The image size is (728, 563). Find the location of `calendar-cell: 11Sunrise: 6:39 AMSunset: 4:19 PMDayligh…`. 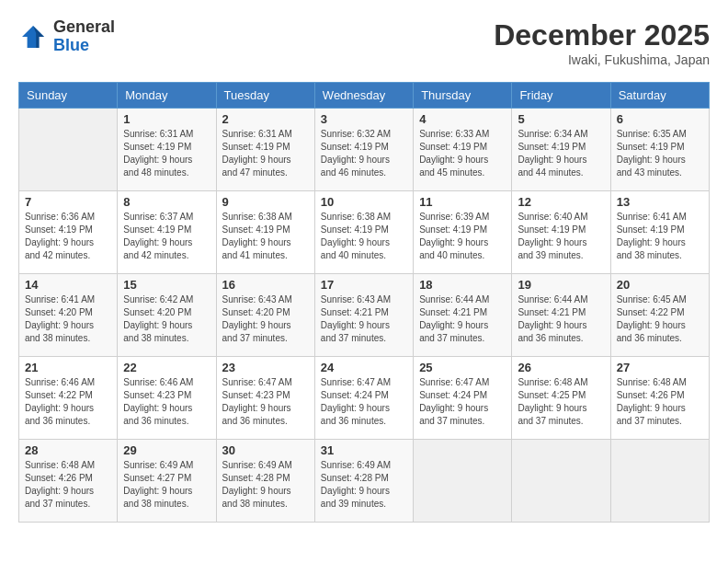

calendar-cell: 11Sunrise: 6:39 AMSunset: 4:19 PMDayligh… is located at coordinates (463, 233).